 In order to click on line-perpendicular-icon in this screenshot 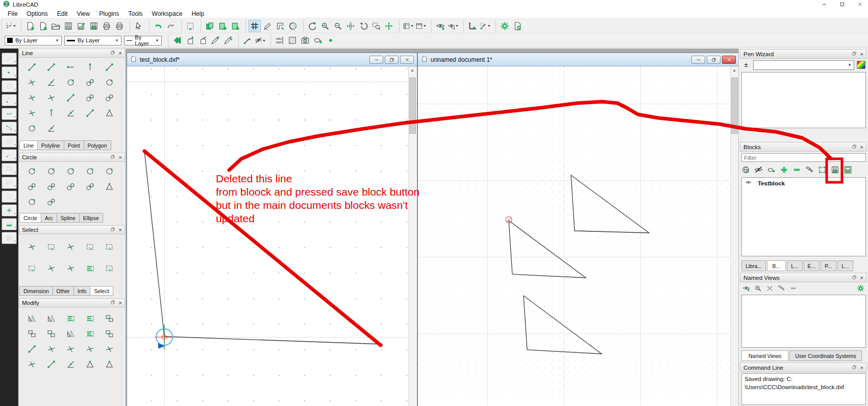, I will do `click(51, 113)`.